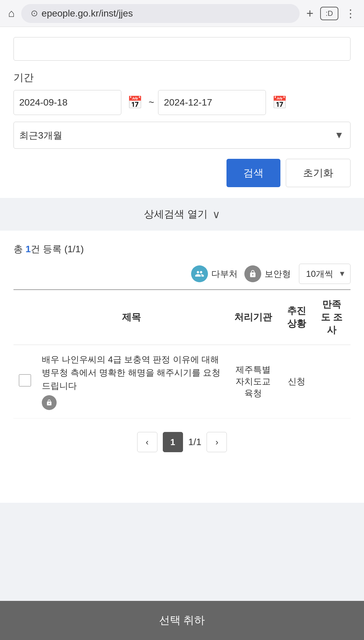 The width and height of the screenshot is (364, 640). Describe the element at coordinates (253, 317) in the screenshot. I see `table-header-agency: 처리기관` at that location.